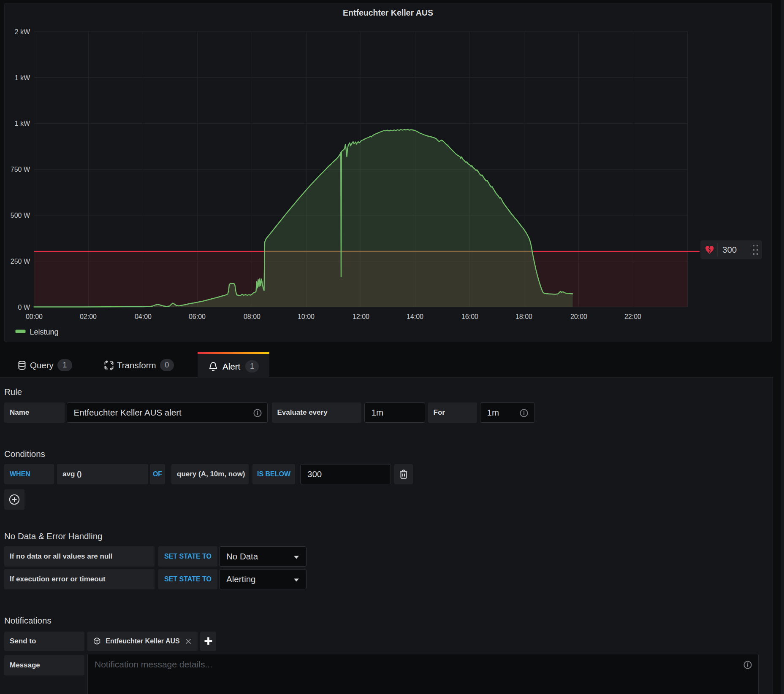 The image size is (784, 694). I want to click on svg-text: 16:00, so click(470, 316).